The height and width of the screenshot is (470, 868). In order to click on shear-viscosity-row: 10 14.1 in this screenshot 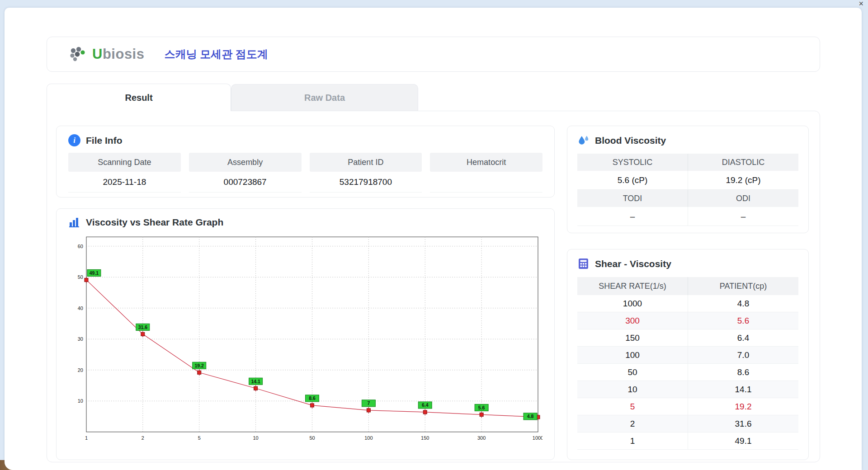, I will do `click(688, 390)`.